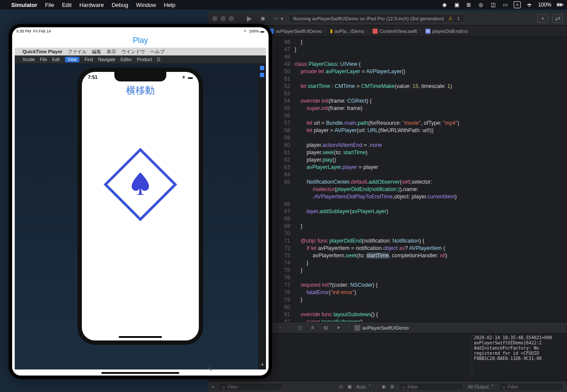  Describe the element at coordinates (249, 18) in the screenshot. I see `run-button: ▶` at that location.